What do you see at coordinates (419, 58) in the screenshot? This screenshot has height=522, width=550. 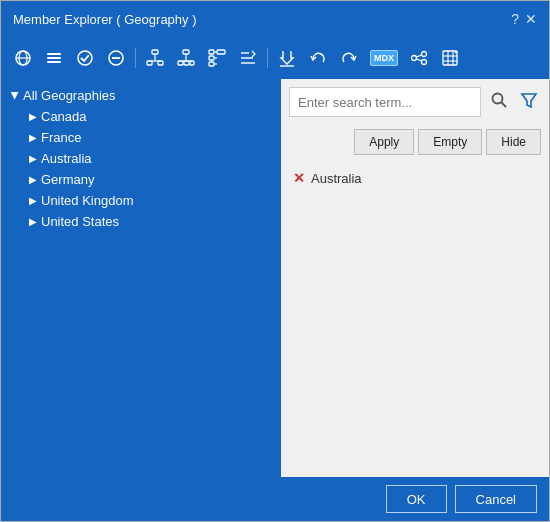 I see `connection-icon` at bounding box center [419, 58].